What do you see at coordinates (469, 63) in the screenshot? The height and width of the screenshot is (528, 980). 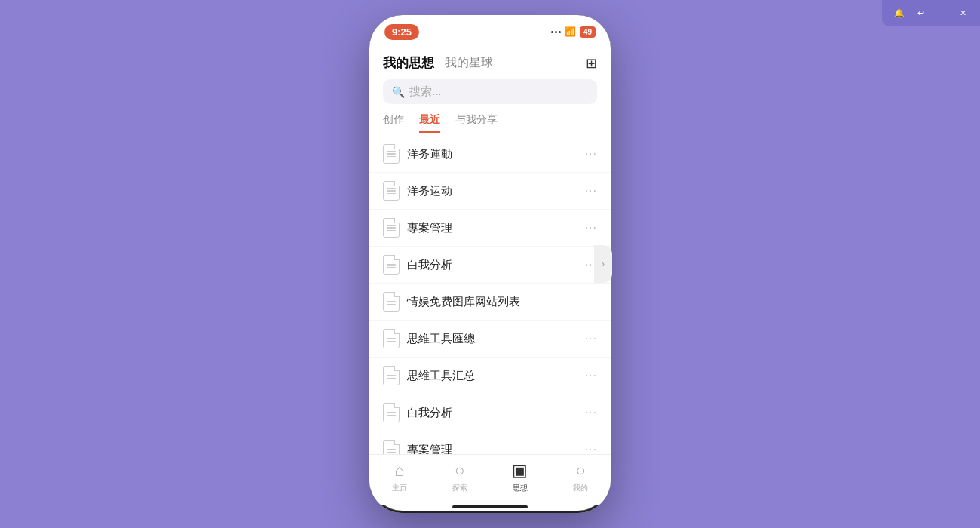 I see `secondary-tab: 我的星球` at bounding box center [469, 63].